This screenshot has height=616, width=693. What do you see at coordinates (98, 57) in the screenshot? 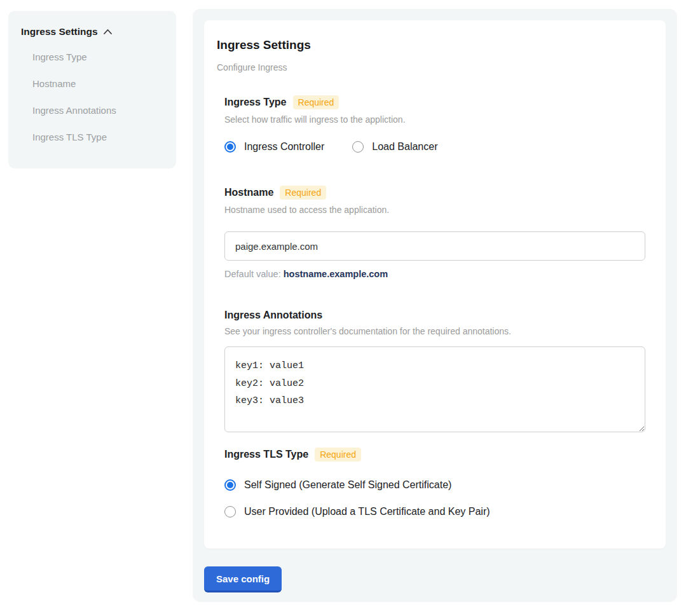
I see `sidebar-item-ingress-type: Ingress Type` at bounding box center [98, 57].